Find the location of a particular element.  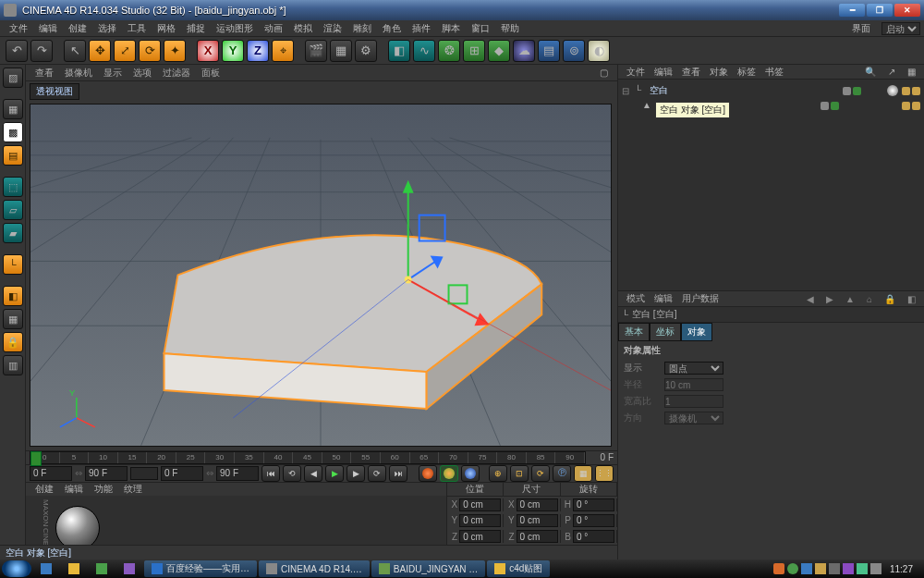

menu-simulate: 模拟 is located at coordinates (303, 29).